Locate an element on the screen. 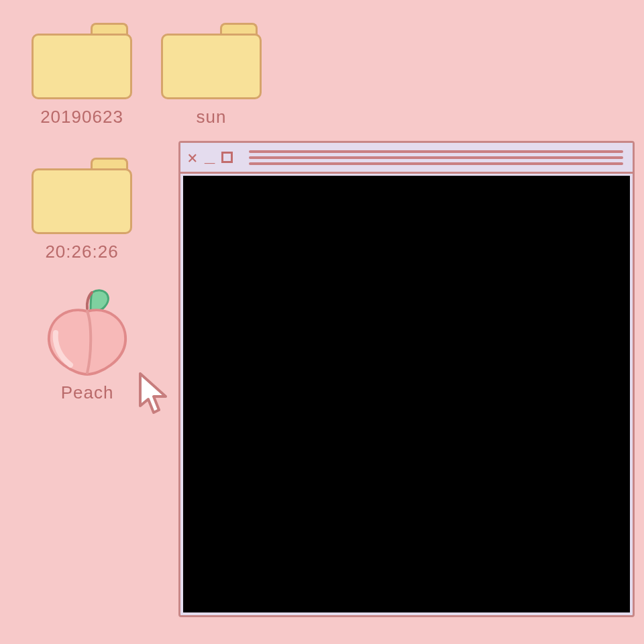  icon-label: sun is located at coordinates (211, 117).